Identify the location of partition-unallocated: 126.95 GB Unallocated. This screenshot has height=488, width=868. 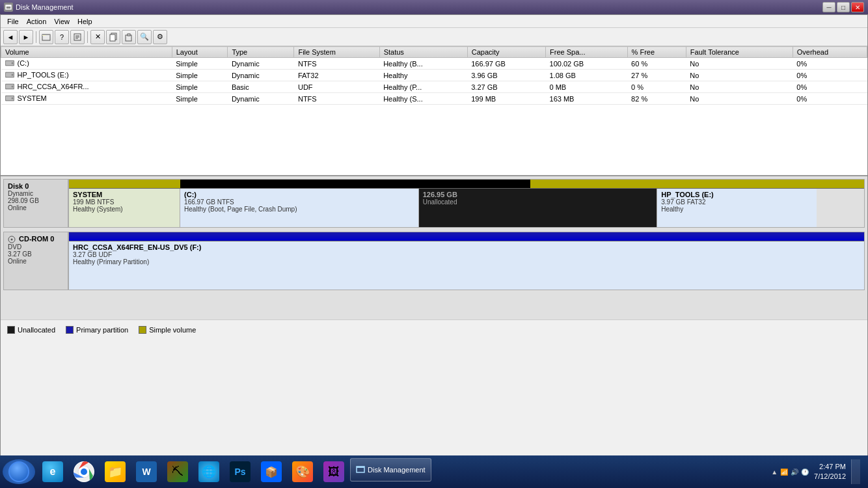
(539, 208).